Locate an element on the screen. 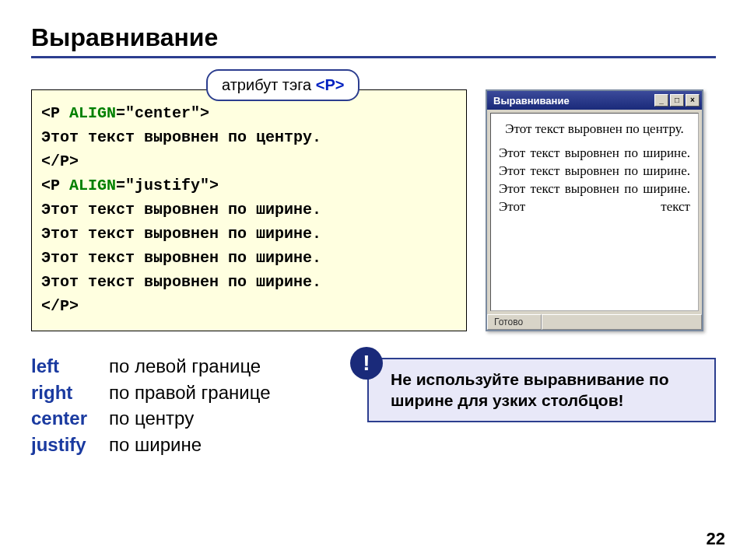 This screenshot has height=560, width=747. callout: атрибут тэга <P> is located at coordinates (283, 86).